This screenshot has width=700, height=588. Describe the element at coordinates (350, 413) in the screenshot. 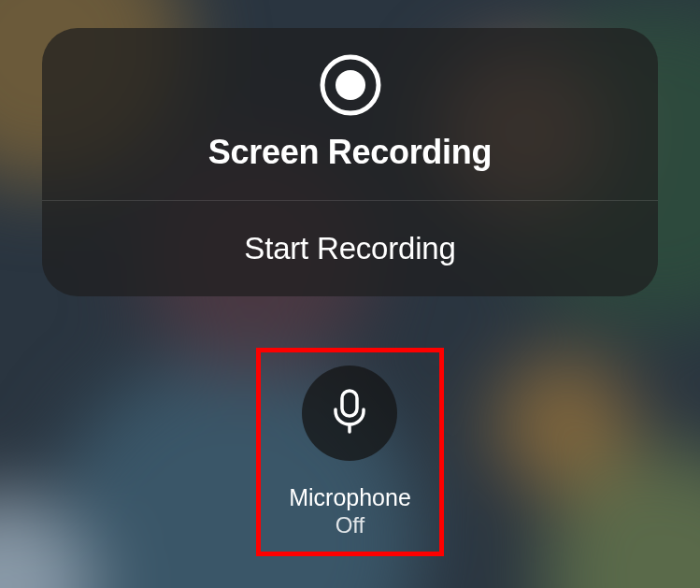

I see `microphone-toggle-button` at that location.